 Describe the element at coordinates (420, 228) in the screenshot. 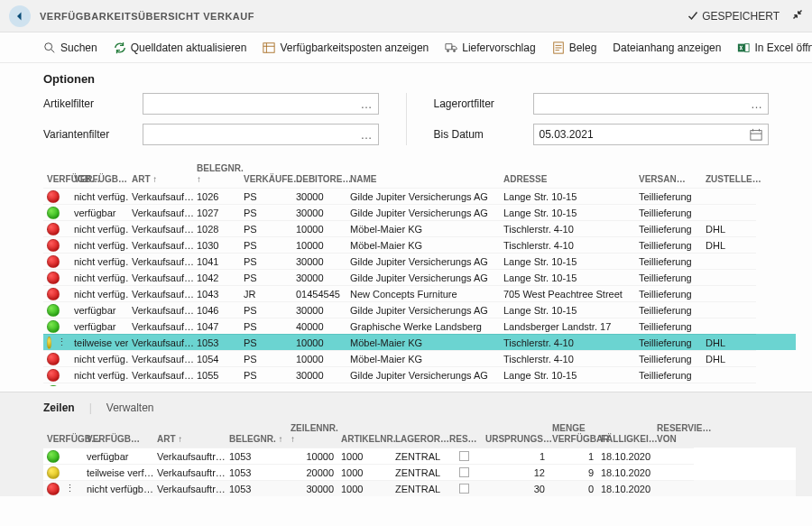

I see `table-row: nicht verfüg…Verkaufsauf…1028PS10000Möbe…` at that location.